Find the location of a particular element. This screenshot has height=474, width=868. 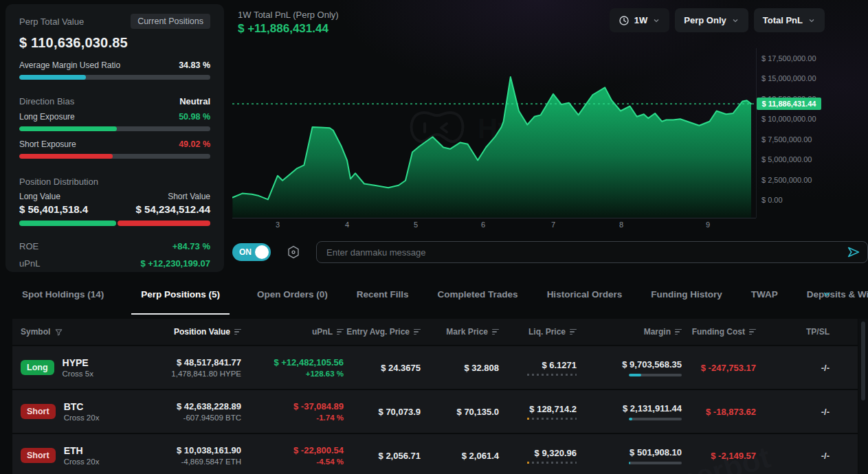

liq-price-cell: $ 9,320.96 is located at coordinates (537, 456).